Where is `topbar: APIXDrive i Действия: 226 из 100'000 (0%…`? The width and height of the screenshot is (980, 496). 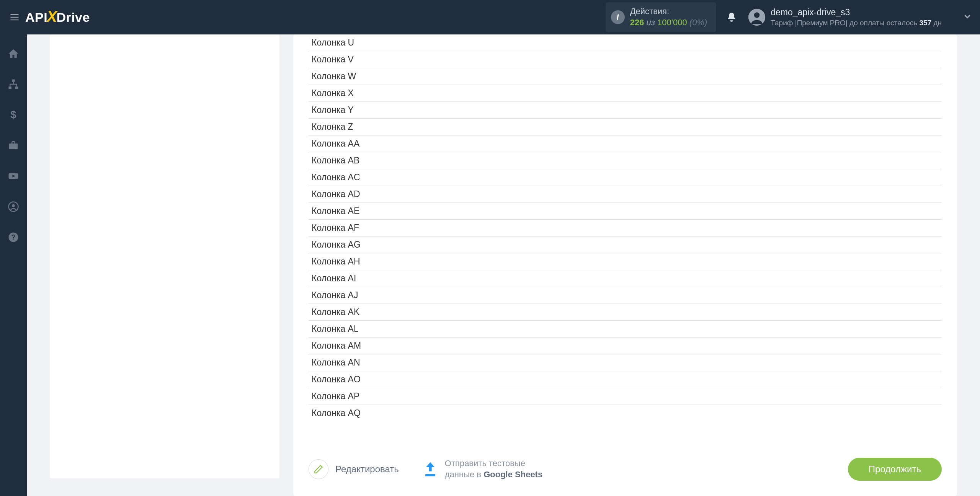 topbar: APIXDrive i Действия: 226 из 100'000 (0%… is located at coordinates (490, 17).